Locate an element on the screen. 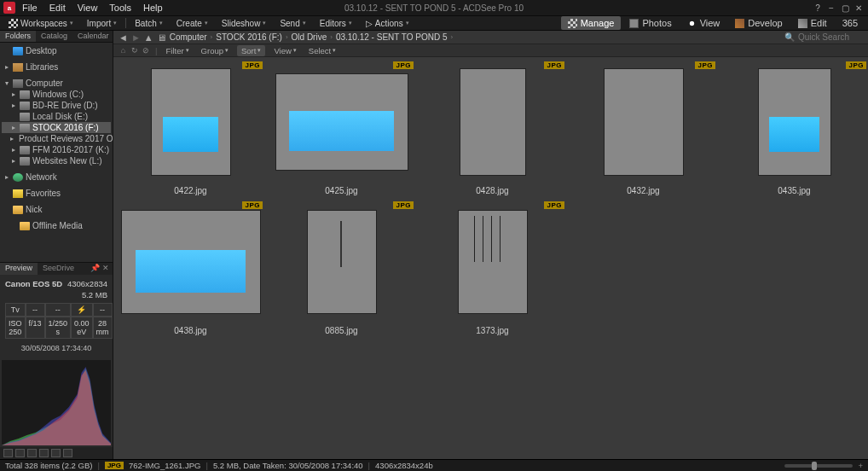 This screenshot has width=868, height=471. expand-icon: ▾ is located at coordinates (7, 84).